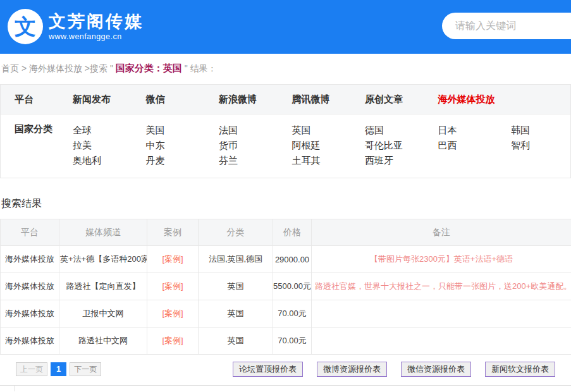 The width and height of the screenshot is (571, 392). Describe the element at coordinates (509, 26) in the screenshot. I see `search-input` at that location.